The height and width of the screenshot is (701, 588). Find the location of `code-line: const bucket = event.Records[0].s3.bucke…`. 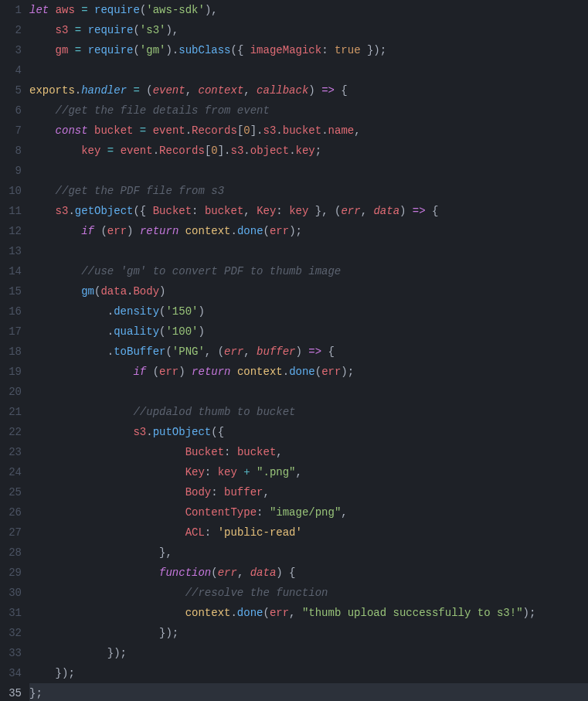

code-line: const bucket = event.Records[0].s3.bucke… is located at coordinates (309, 131).